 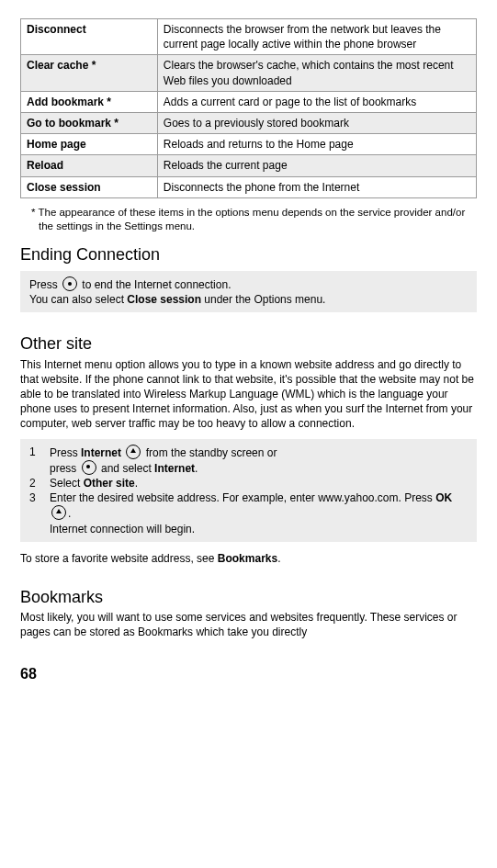 What do you see at coordinates (66, 483) in the screenshot?
I see `text: Select` at bounding box center [66, 483].